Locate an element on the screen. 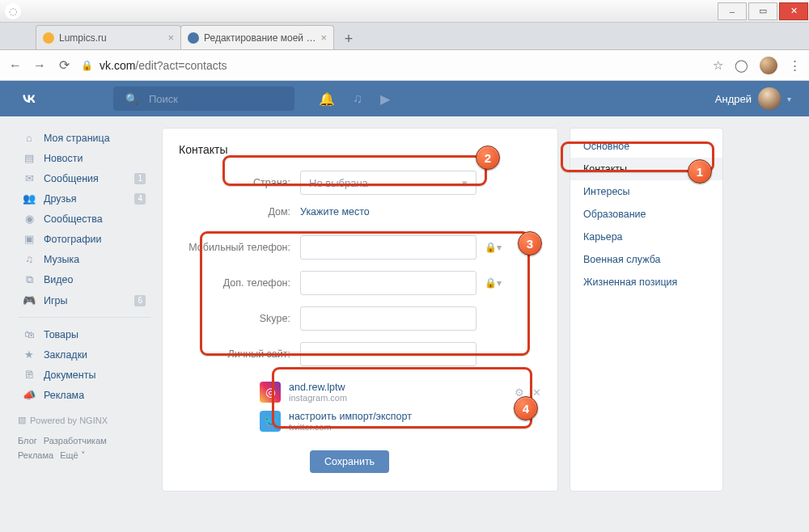  badge: 4 is located at coordinates (140, 199).